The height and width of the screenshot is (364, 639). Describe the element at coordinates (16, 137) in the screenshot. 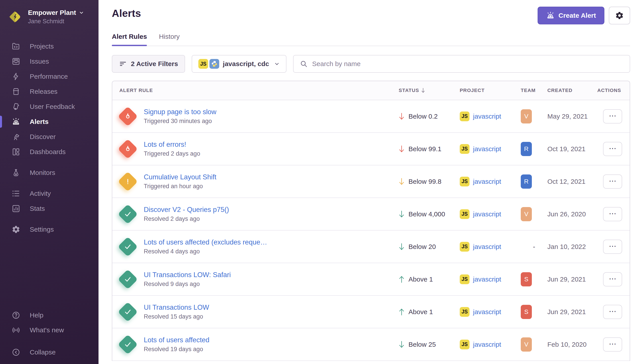

I see `discover-icon` at that location.